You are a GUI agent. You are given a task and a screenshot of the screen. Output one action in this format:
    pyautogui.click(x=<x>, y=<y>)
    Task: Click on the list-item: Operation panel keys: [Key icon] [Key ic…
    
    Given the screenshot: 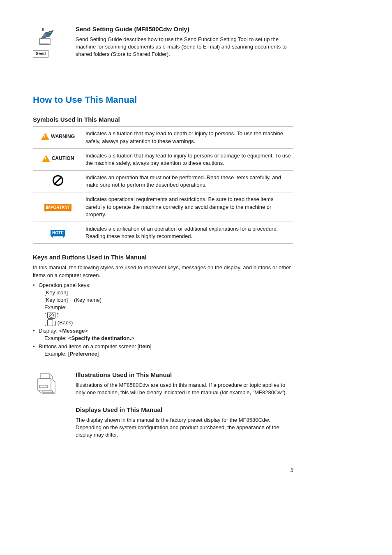 What is the action you would take?
    pyautogui.click(x=163, y=304)
    